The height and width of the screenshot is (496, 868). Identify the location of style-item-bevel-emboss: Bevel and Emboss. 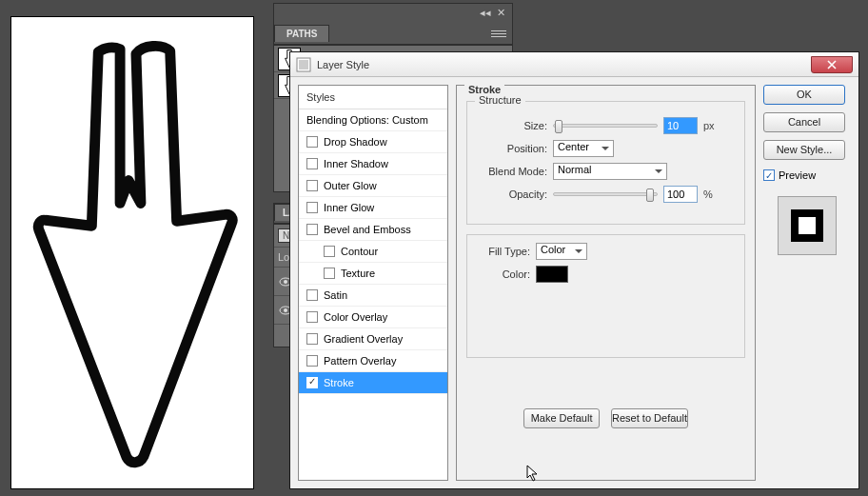
(373, 230).